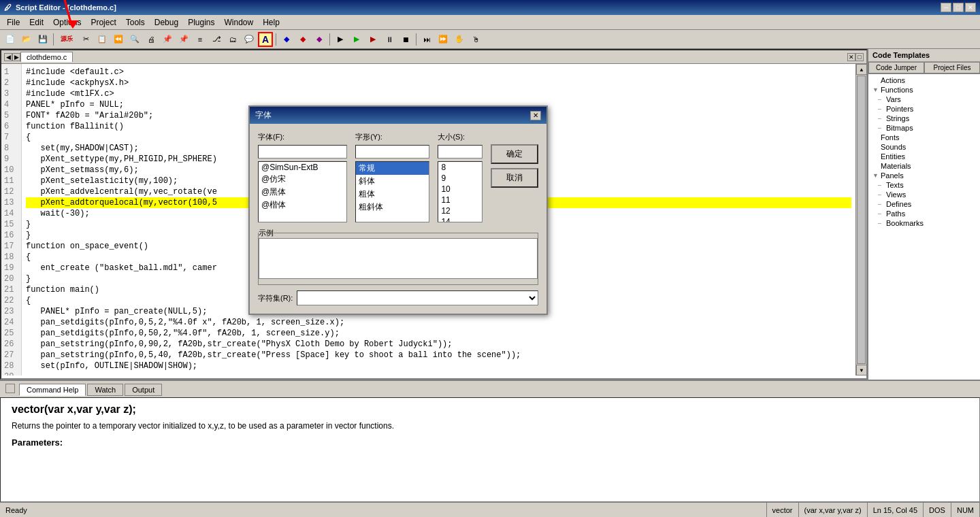 This screenshot has height=517, width=980. Describe the element at coordinates (302, 192) in the screenshot. I see `font-list: @SimSun-ExtB@仿宋@黑体@楷体` at that location.